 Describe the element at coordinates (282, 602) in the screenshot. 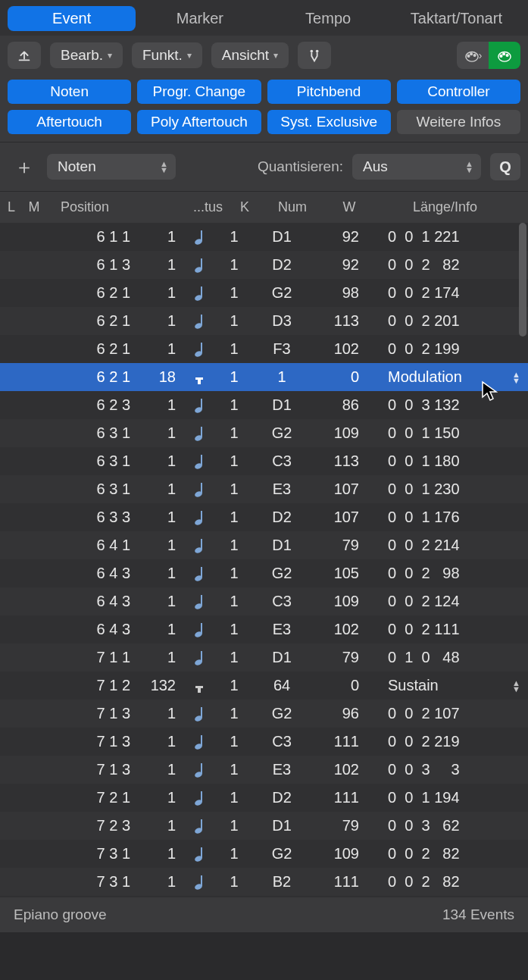

I see `cell-num: C3` at that location.